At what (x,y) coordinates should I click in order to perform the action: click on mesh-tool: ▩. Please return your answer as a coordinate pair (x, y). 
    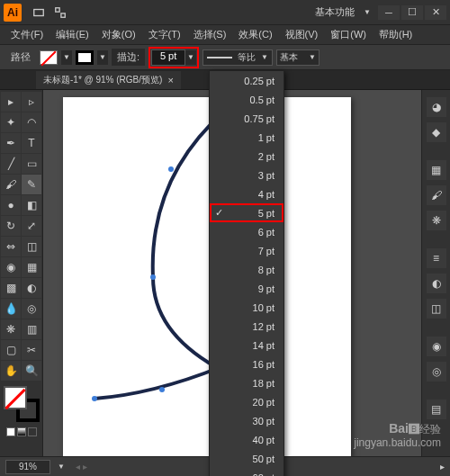
    Looking at the image, I should click on (11, 288).